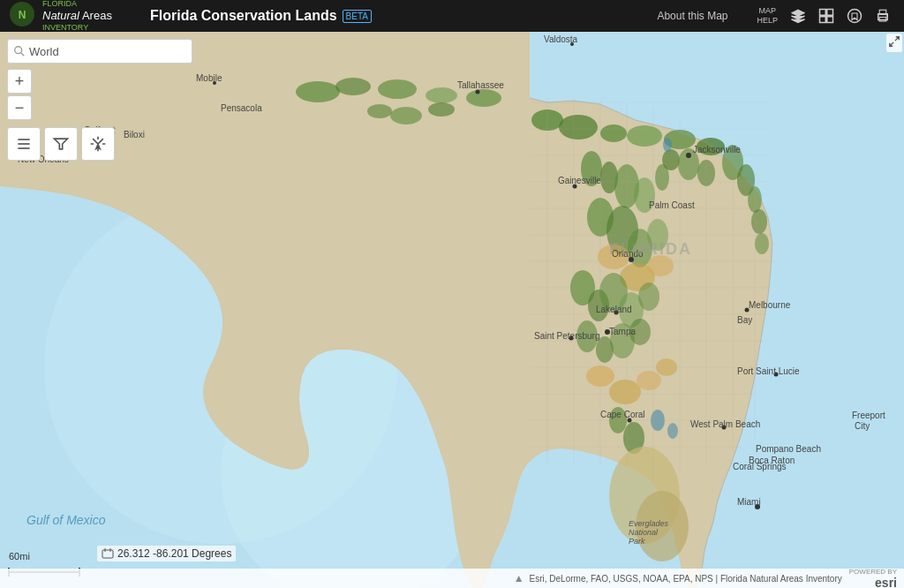  Describe the element at coordinates (826, 16) in the screenshot. I see `basemap-icon` at that location.